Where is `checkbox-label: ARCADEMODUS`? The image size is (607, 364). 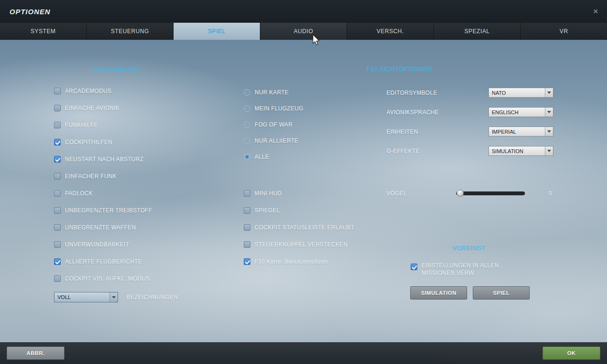
checkbox-label: ARCADEMODUS is located at coordinates (88, 91).